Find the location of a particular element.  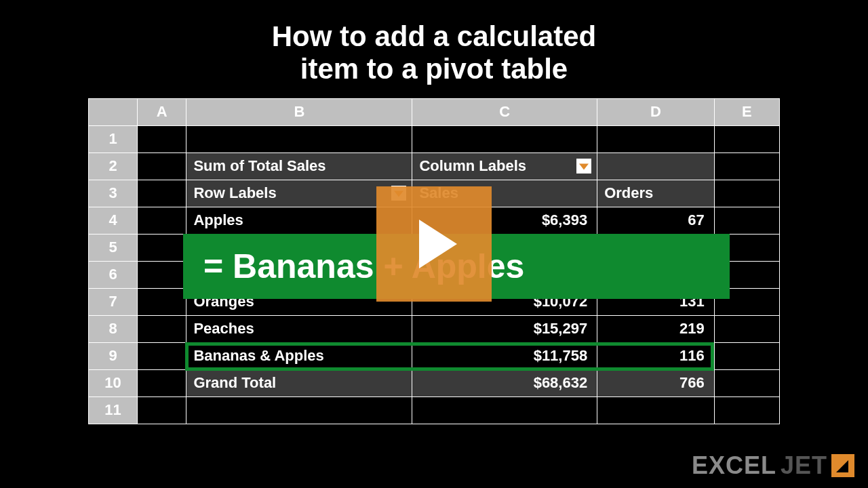

apples-orders: 67 is located at coordinates (656, 220).